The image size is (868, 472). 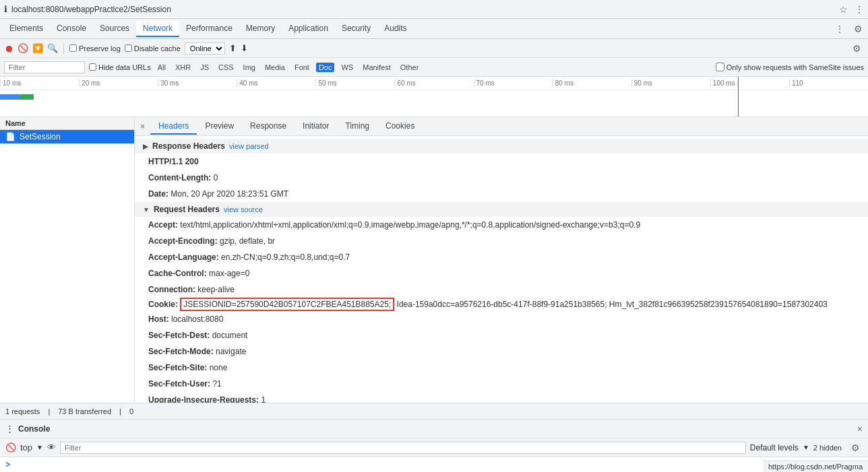 I want to click on filter-all: All, so click(x=162, y=67).